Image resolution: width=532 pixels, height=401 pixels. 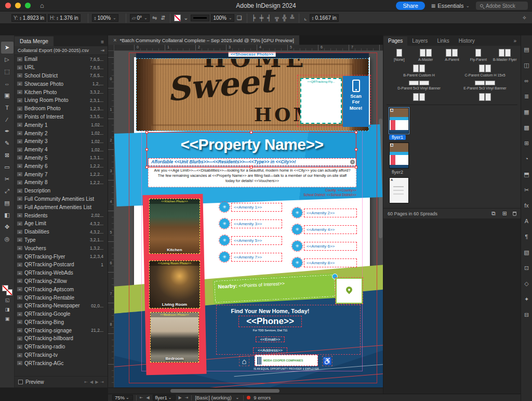 I want to click on photo-placeholder: <<Living Room Photo>> Living Room, so click(x=175, y=284).